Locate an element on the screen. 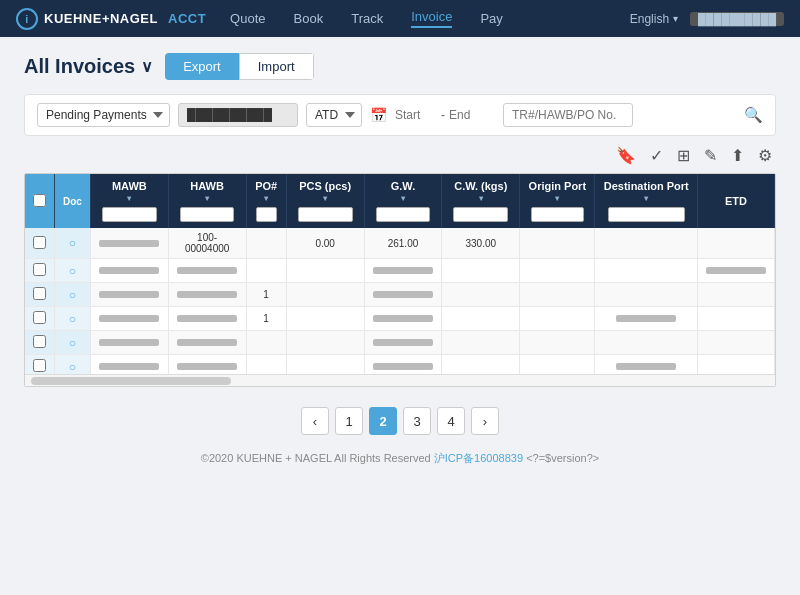 This screenshot has height=595, width=800. next-page-button: › is located at coordinates (485, 421).